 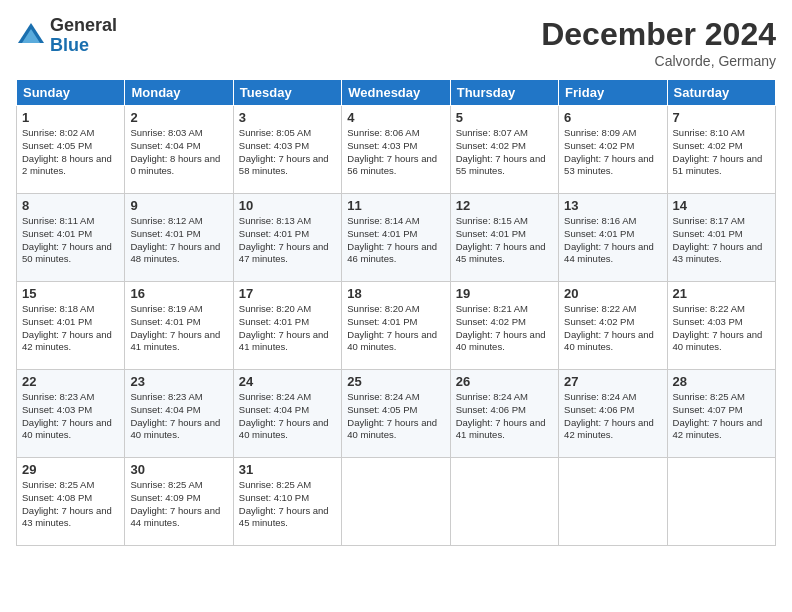 What do you see at coordinates (67, 240) in the screenshot?
I see `cell-text: Sunrise: 8:11 AMSunset: 4:01 PMDaylight:…` at bounding box center [67, 240].